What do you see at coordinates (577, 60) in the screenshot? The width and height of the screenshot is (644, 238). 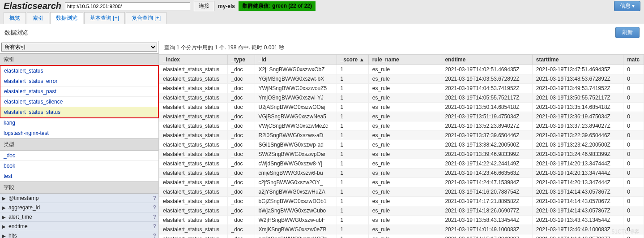 I see `column-header: starttime` at bounding box center [577, 60].